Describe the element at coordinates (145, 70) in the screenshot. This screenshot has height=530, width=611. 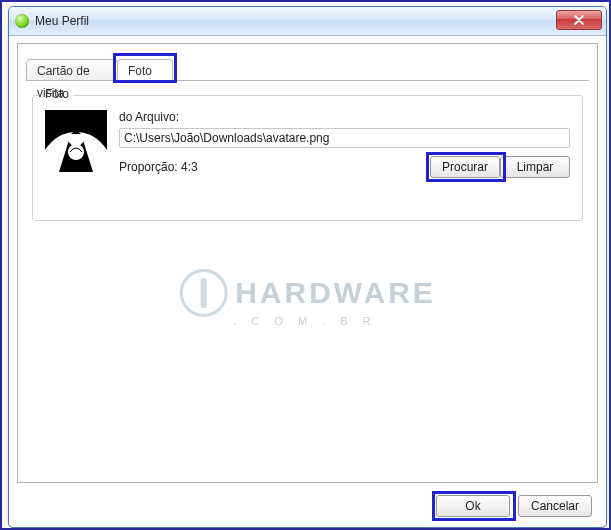
I see `tab-photo: Foto` at that location.